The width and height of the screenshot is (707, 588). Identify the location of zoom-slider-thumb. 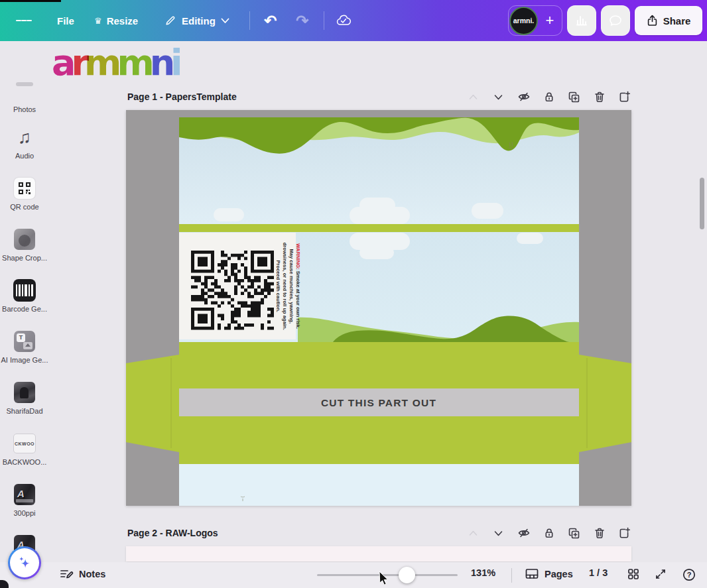
(407, 575).